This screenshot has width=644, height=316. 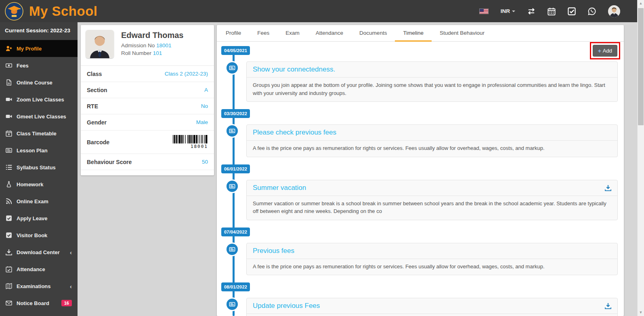 I want to click on sidebar-item-label: My Profile, so click(x=29, y=48).